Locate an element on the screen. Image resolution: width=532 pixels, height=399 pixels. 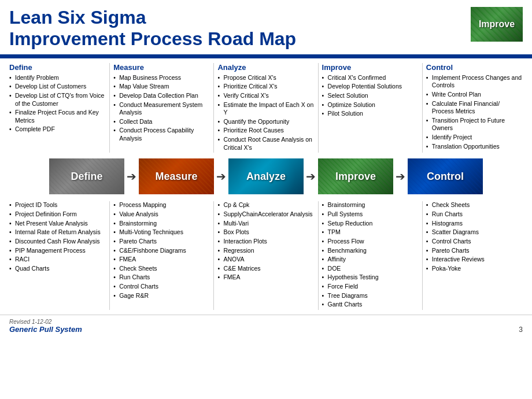
tool-item: PIP Management Process is located at coordinates (58, 251).